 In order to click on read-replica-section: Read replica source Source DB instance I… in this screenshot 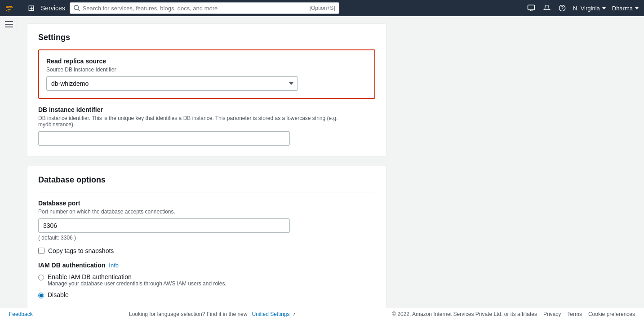, I will do `click(207, 74)`.